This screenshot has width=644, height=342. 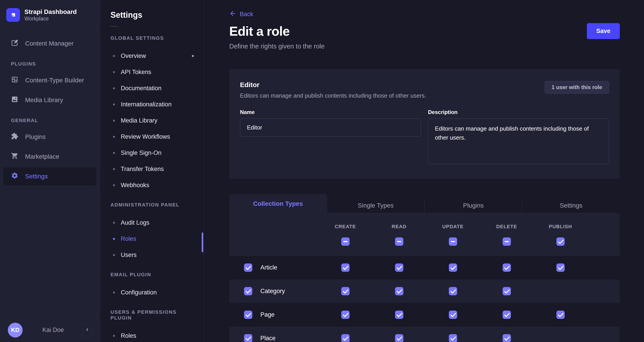 I want to click on create-select-all-checkbox, so click(x=346, y=241).